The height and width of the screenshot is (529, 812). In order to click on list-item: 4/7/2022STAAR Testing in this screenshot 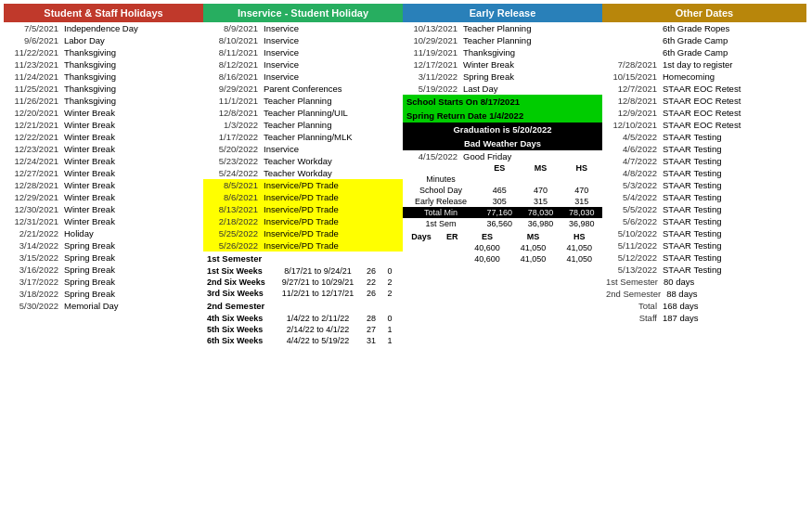, I will do `click(704, 161)`.